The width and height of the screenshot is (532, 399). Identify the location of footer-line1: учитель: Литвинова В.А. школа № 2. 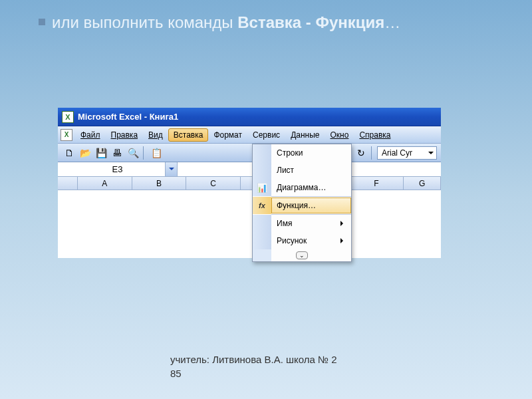
(254, 359).